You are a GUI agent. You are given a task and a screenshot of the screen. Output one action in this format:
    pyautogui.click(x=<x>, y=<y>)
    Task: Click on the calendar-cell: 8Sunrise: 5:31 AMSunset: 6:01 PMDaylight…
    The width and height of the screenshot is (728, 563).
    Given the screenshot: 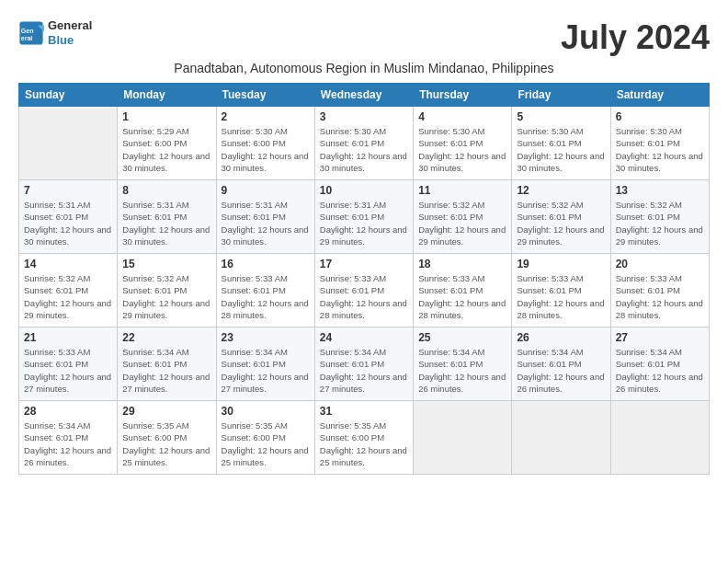 What is the action you would take?
    pyautogui.click(x=167, y=217)
    